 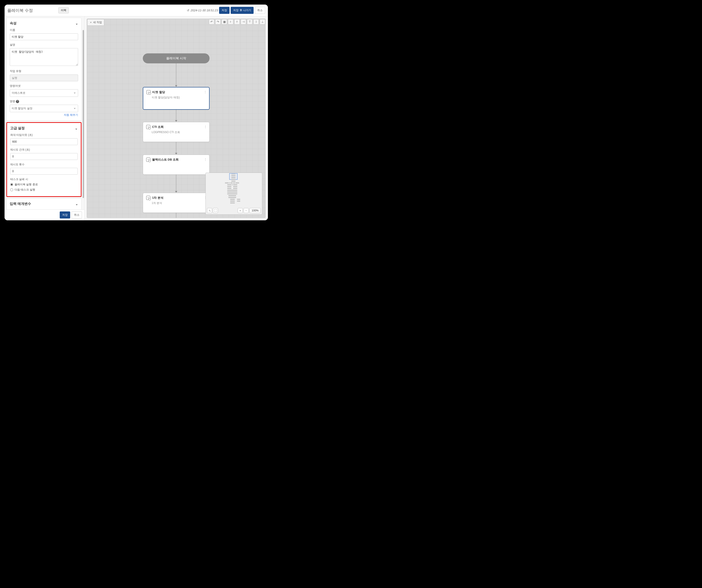 I want to click on scrollbar-thumb, so click(x=83, y=114).